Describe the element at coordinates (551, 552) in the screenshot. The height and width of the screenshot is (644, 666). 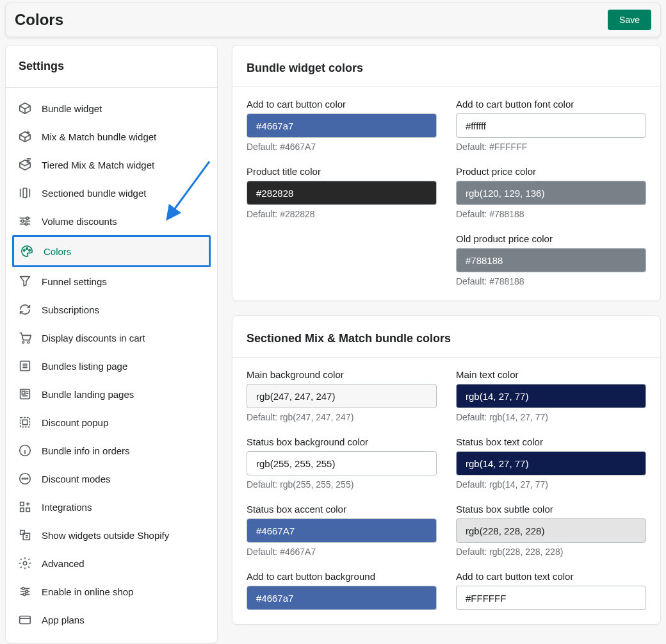
I see `field-default: Default: rgb(228, 228, 228)` at that location.